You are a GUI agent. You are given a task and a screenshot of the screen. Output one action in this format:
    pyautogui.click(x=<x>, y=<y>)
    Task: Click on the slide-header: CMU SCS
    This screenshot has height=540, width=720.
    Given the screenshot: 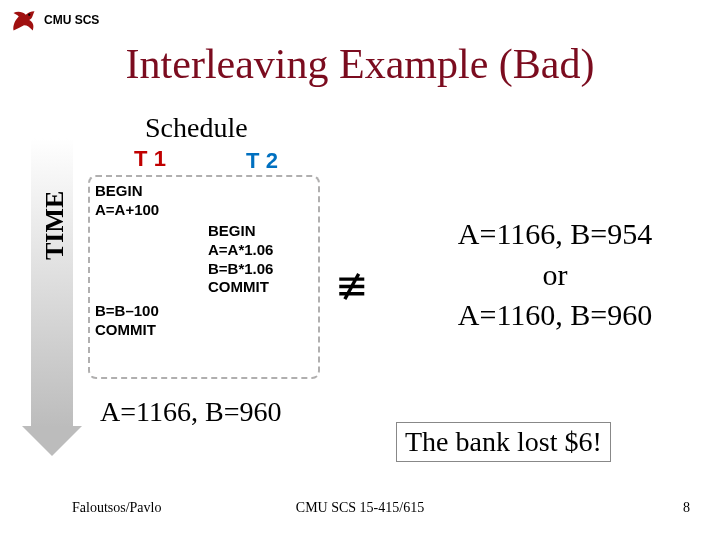 What is the action you would take?
    pyautogui.click(x=54, y=20)
    